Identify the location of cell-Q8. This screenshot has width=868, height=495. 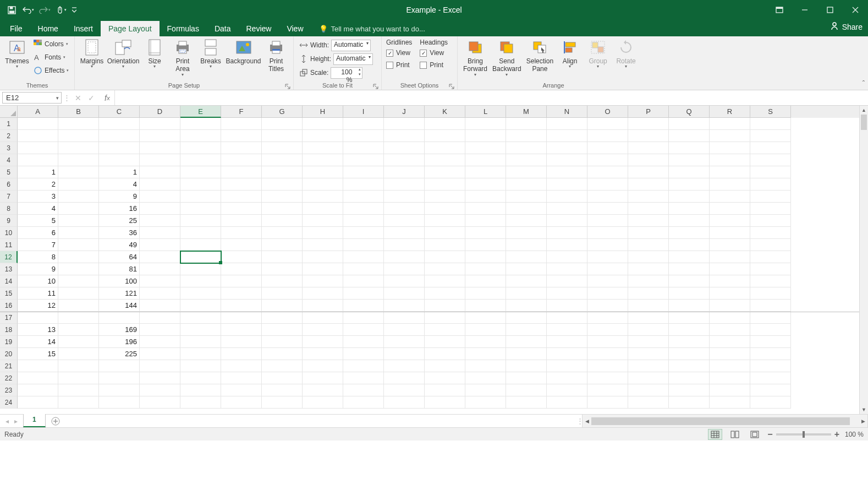
(689, 209).